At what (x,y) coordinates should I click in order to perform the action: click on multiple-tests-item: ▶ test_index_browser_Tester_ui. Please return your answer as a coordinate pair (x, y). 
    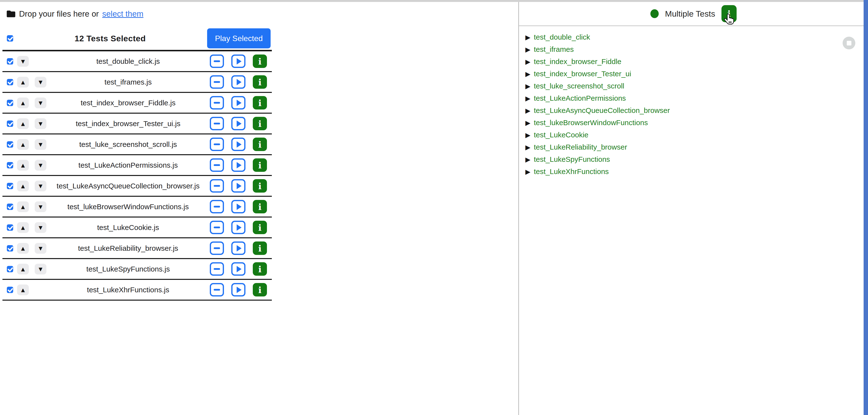
    Looking at the image, I should click on (697, 74).